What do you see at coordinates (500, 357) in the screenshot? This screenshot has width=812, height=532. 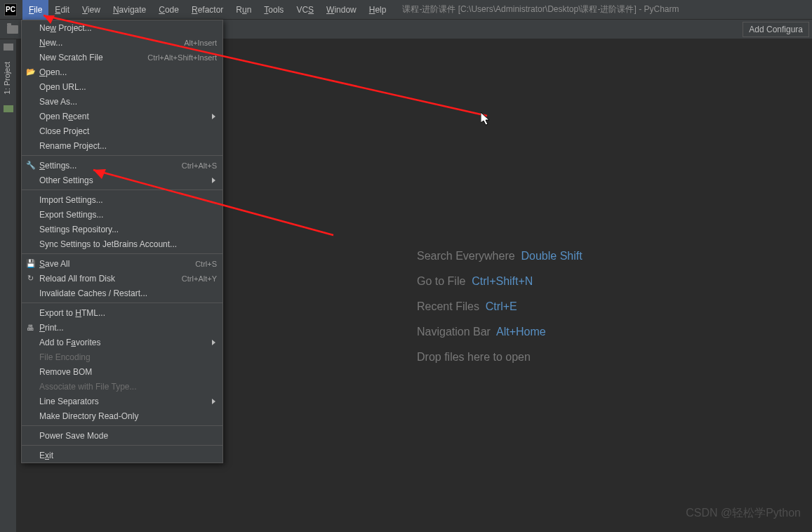 I see `tip-drop: Drop files here to open` at bounding box center [500, 357].